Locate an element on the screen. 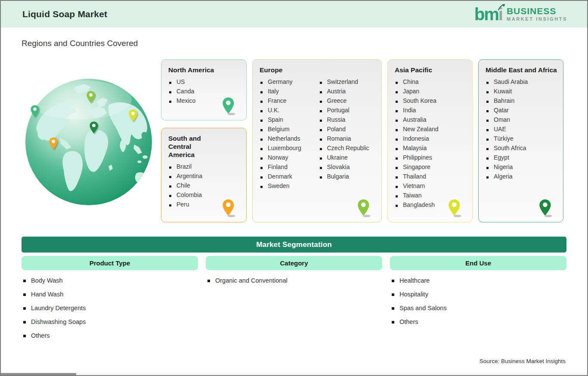  country-item: Poland is located at coordinates (348, 130).